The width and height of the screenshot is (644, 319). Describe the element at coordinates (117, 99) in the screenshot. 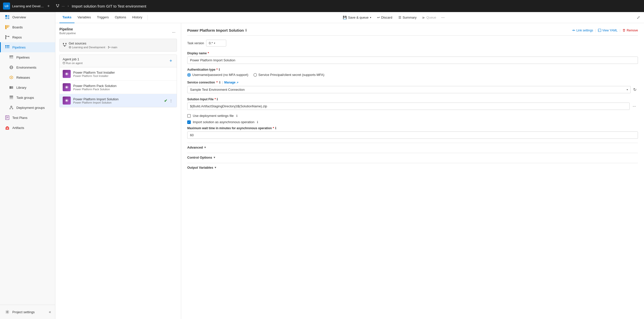

I see `task-name-2: Power Platform Import Solution` at that location.